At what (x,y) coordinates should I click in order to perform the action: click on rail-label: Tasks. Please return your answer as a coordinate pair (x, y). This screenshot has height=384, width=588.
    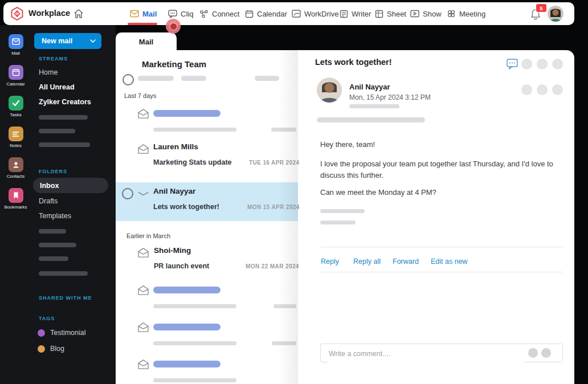
    Looking at the image, I should click on (16, 115).